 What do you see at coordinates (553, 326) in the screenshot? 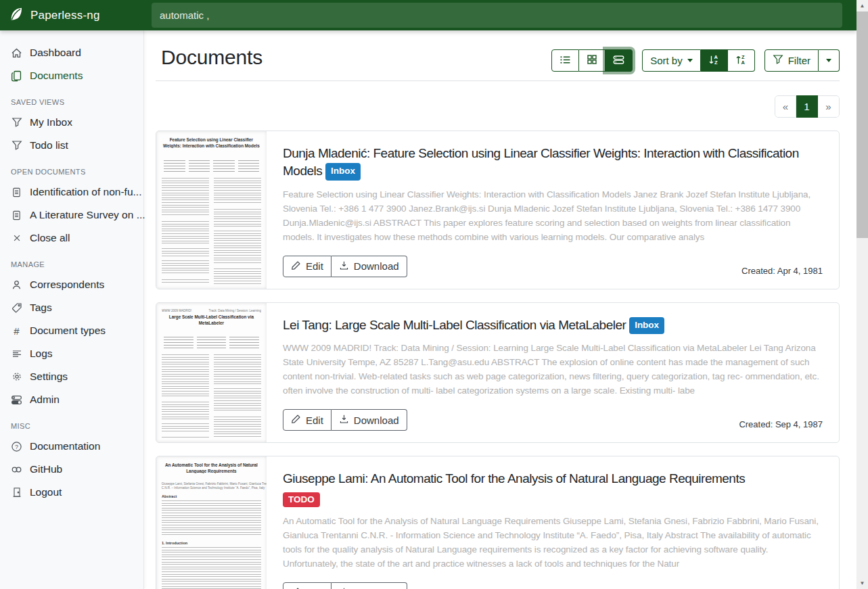
I see `document-title: Lei Tang: Large Scale Multi-Label Classi…` at bounding box center [553, 326].